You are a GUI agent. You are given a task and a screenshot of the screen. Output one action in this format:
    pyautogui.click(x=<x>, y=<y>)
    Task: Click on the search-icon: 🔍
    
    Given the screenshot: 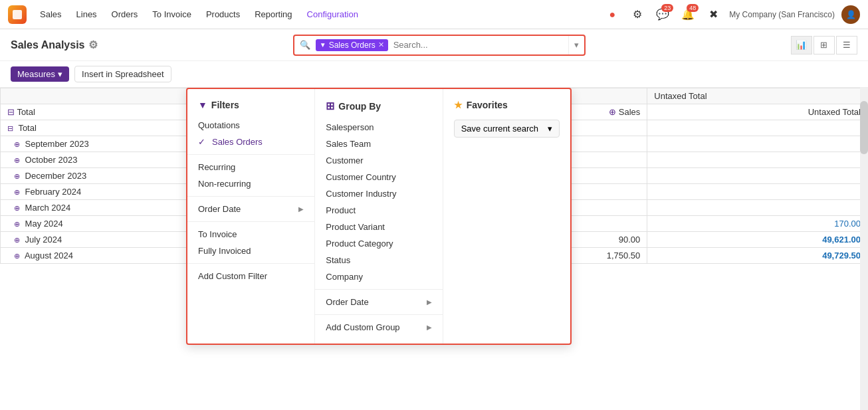 What is the action you would take?
    pyautogui.click(x=305, y=45)
    